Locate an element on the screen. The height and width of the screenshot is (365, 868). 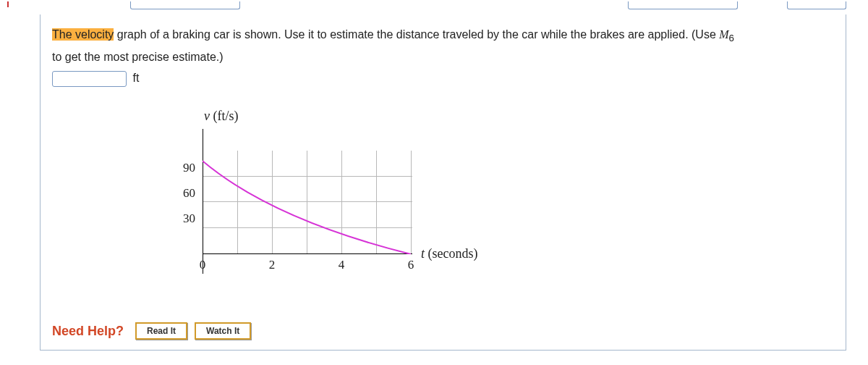
left-marker is located at coordinates (8, 4).